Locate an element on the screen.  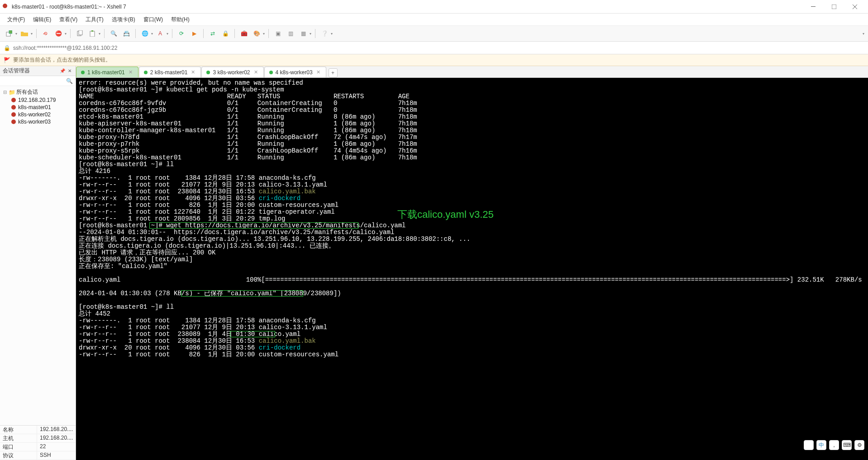
lang-button: 中 is located at coordinates (821, 445).